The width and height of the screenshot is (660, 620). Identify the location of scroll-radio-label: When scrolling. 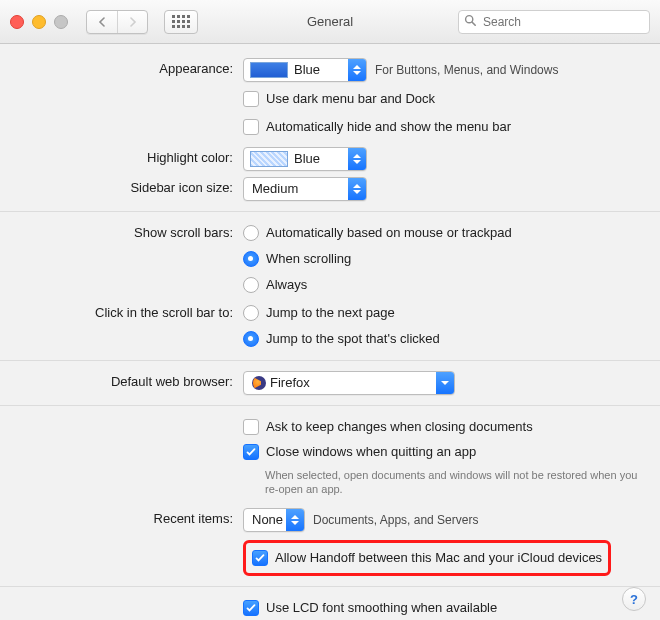
(308, 259).